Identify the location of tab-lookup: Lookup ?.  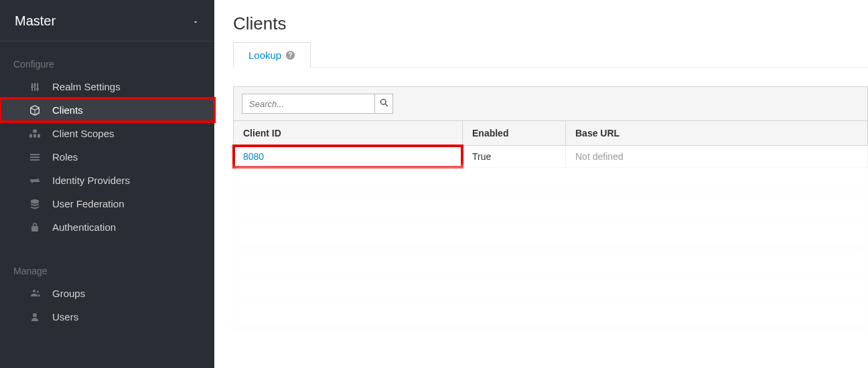
(272, 55).